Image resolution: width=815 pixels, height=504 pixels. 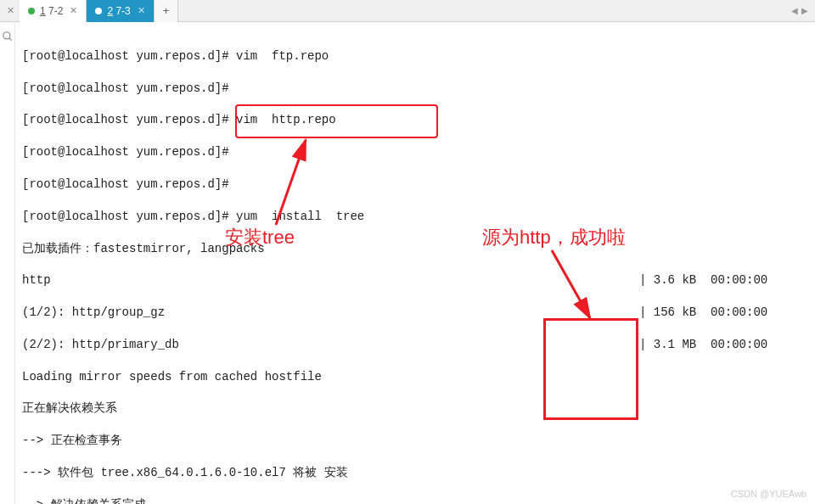 I want to click on terminal-line: [root@localhost yum.repos.d]# vim ftp.re…, so click(x=415, y=56).